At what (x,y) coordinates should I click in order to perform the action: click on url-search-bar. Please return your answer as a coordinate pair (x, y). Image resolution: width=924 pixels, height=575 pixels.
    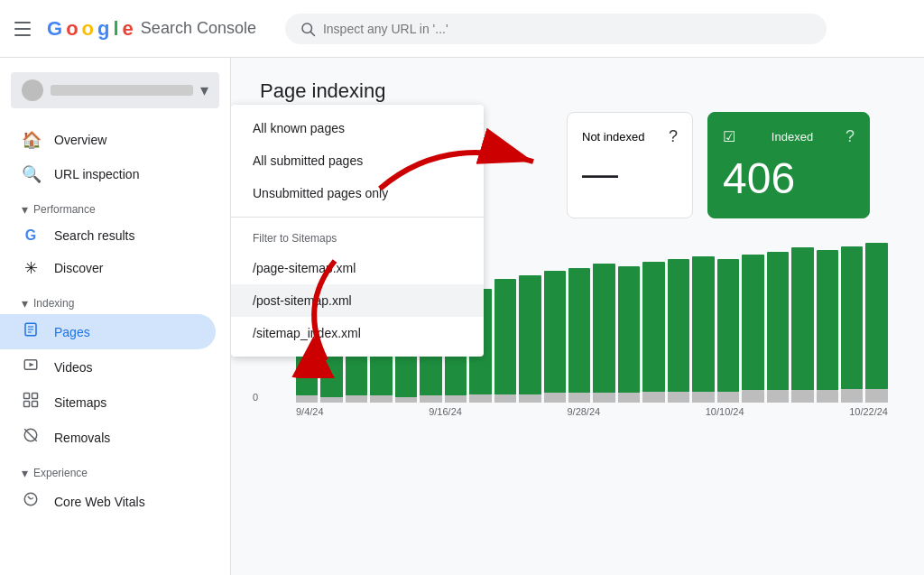
    Looking at the image, I should click on (556, 29).